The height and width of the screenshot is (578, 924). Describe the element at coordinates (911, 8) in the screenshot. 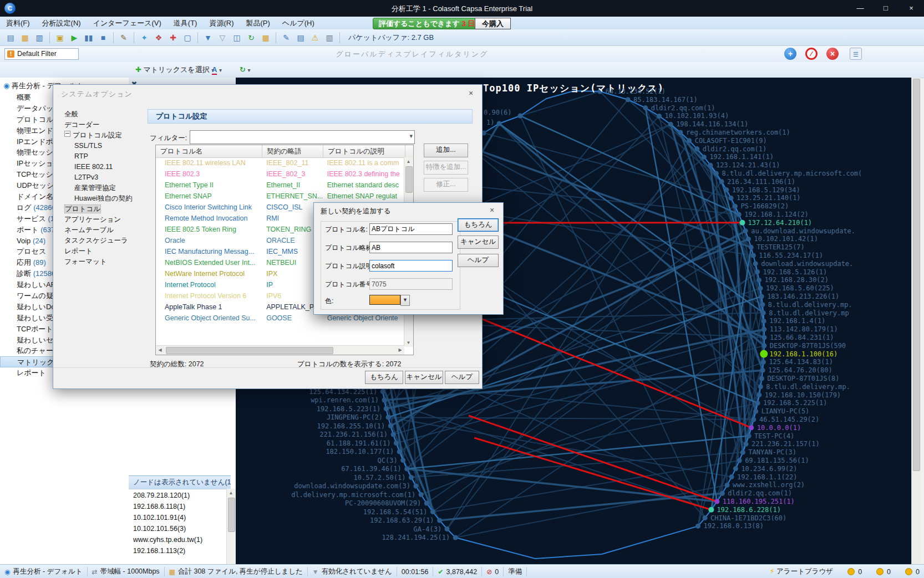

I see `close-button: ×` at that location.